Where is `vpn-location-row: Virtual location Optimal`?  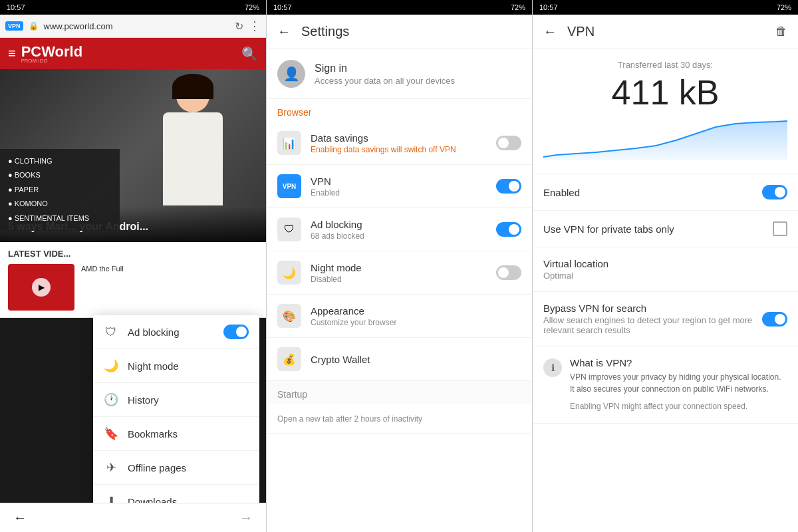
vpn-location-row: Virtual location Optimal is located at coordinates (665, 270).